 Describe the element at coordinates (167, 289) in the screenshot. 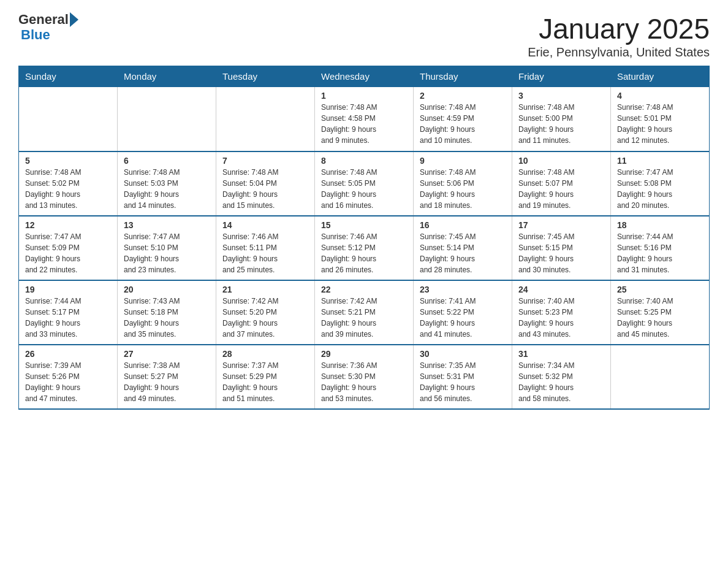

I see `day-number: 20` at that location.